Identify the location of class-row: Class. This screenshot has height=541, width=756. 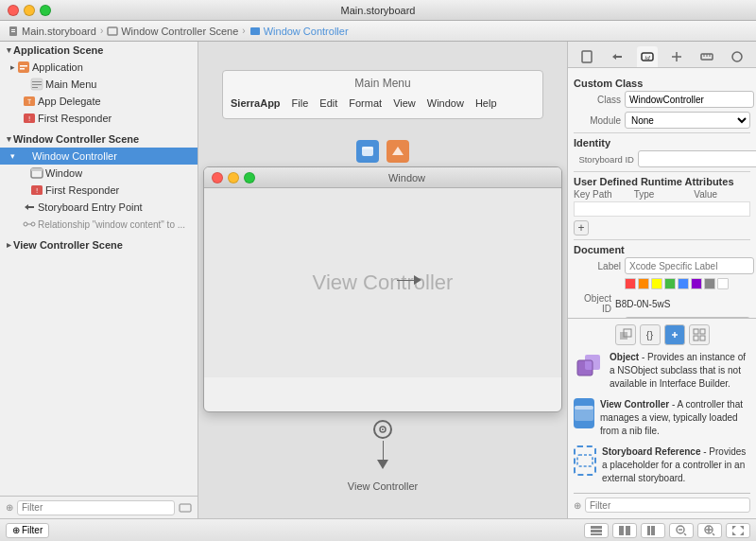
(662, 99).